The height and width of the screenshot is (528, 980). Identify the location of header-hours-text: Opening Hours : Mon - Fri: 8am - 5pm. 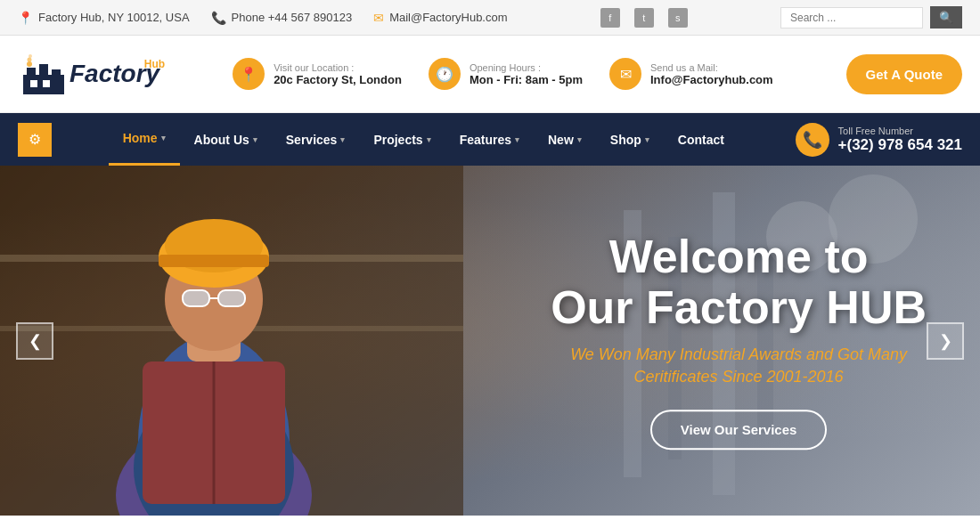
(526, 75).